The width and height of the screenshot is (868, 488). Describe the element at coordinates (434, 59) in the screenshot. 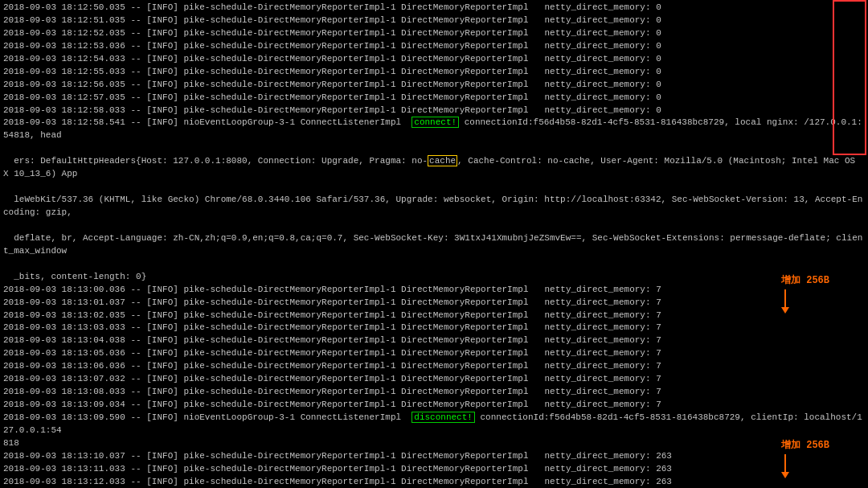

I see `log-line: 2018-09-03 18:12:54.033 -- [INFO] pike-s…` at that location.